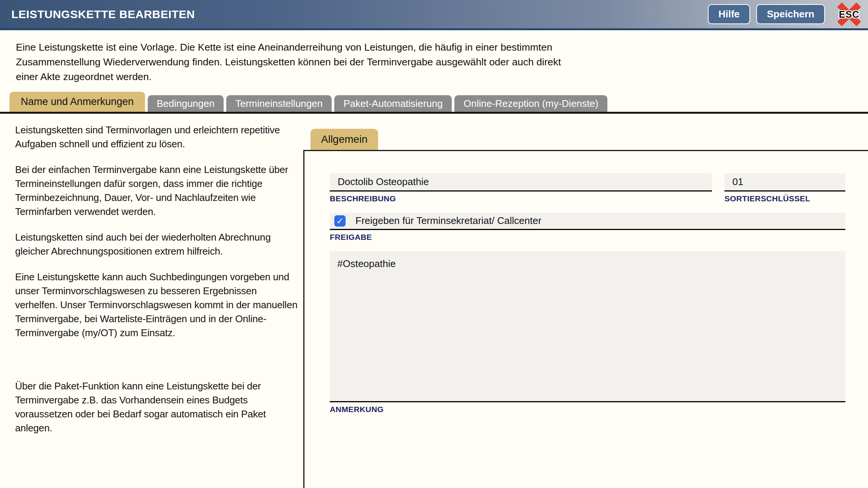  What do you see at coordinates (849, 14) in the screenshot?
I see `esc-close-icon: ESC` at bounding box center [849, 14].